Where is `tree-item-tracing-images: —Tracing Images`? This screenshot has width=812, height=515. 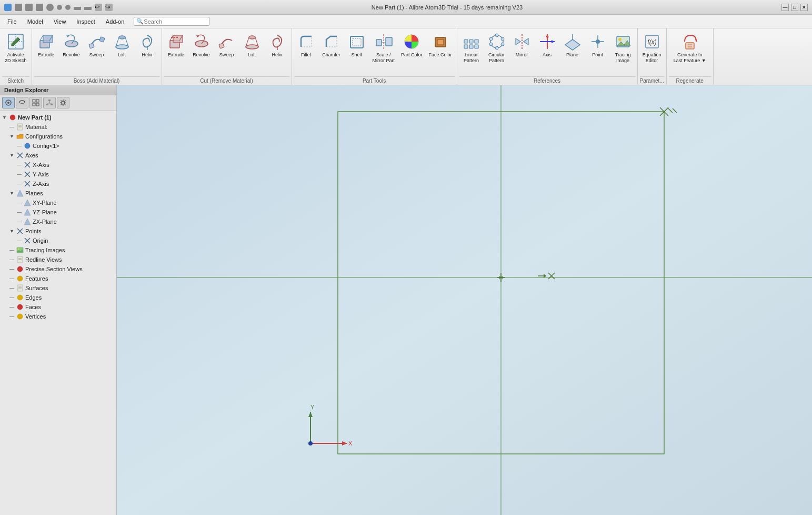
tree-item-tracing-images: —Tracing Images is located at coordinates (58, 250).